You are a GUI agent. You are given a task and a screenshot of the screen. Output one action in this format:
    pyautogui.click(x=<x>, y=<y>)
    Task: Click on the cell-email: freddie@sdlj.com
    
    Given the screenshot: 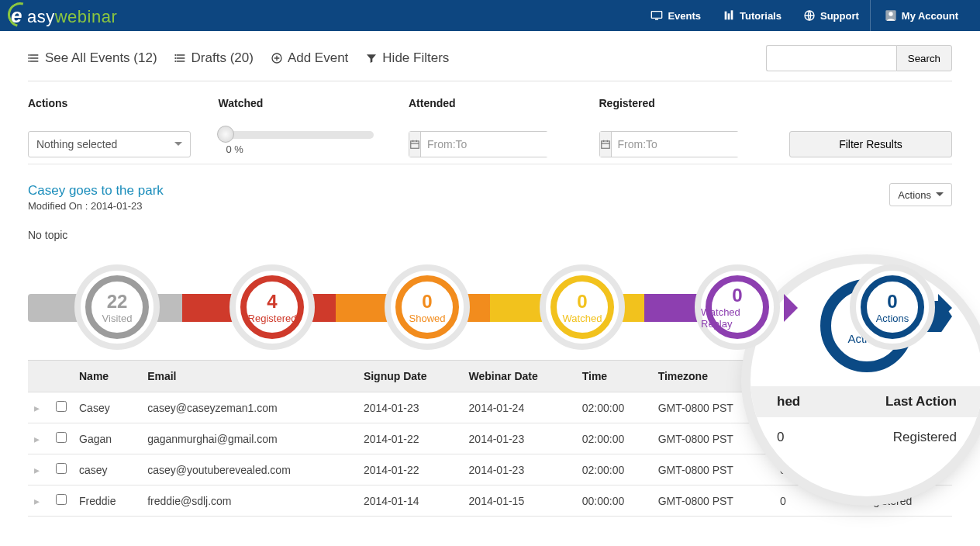 What is the action you would take?
    pyautogui.click(x=250, y=501)
    